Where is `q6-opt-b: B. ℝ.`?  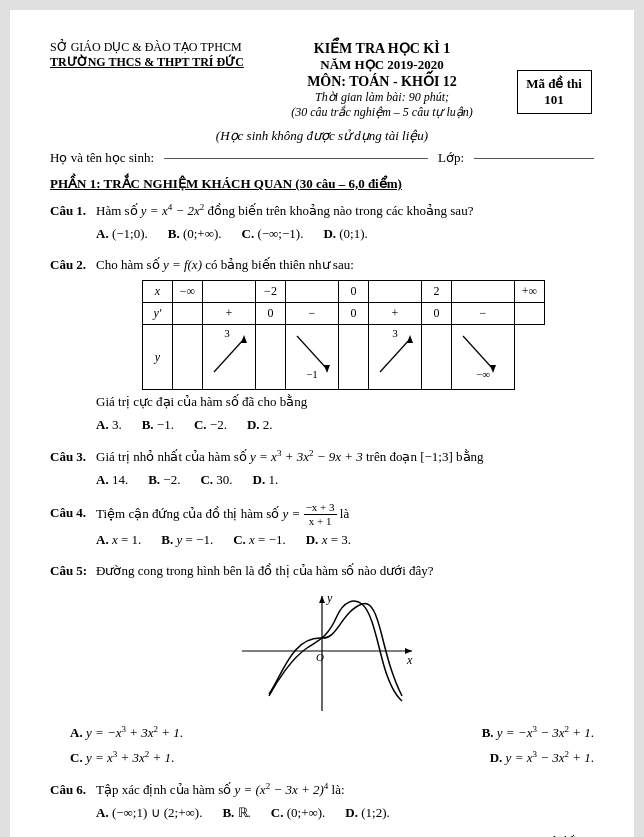 q6-opt-b: B. ℝ. is located at coordinates (236, 814).